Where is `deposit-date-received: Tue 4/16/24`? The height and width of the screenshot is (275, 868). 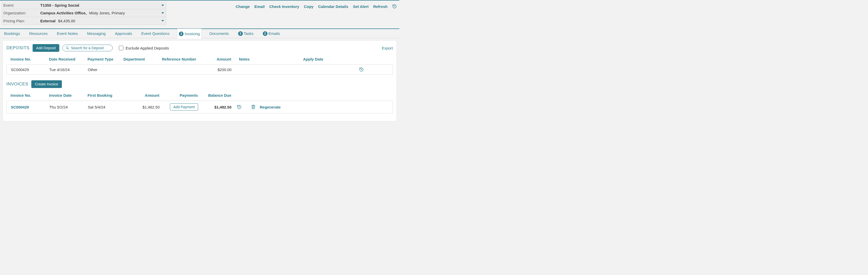
deposit-date-received: Tue 4/16/24 is located at coordinates (68, 69).